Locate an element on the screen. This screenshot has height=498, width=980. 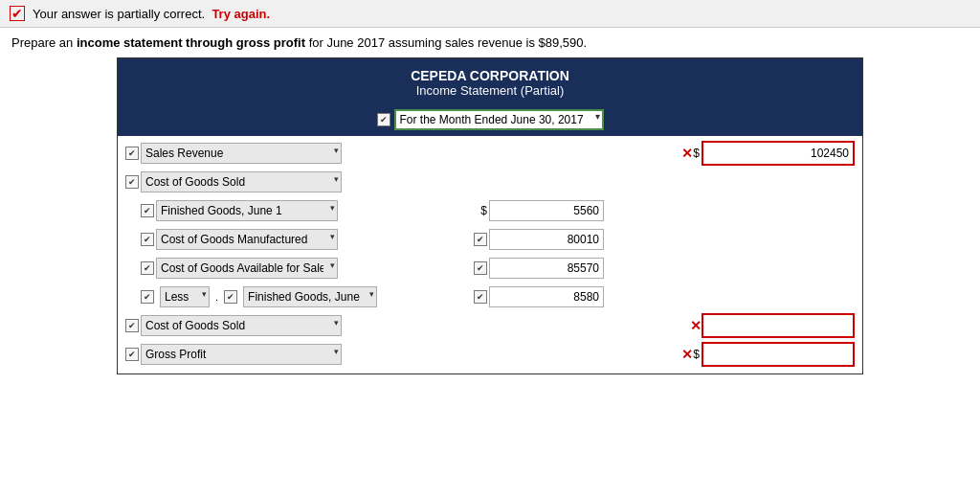
sales-revenue-dollar: $ is located at coordinates (697, 153).